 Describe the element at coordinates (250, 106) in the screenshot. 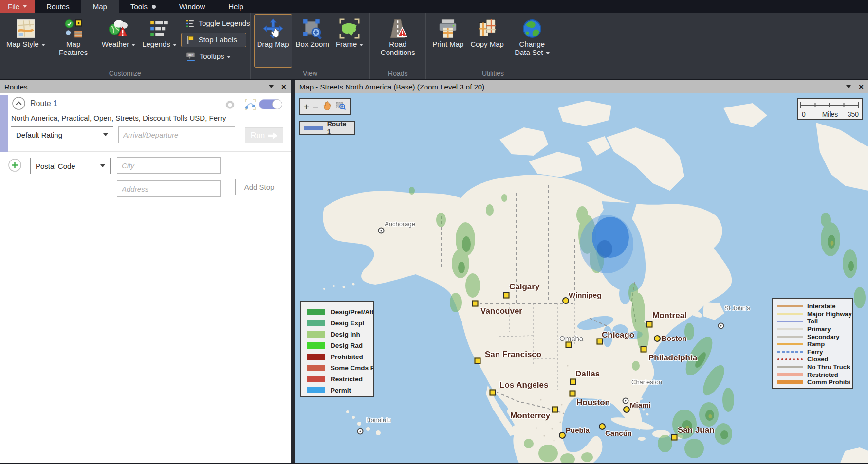

I see `route-path-icon` at that location.